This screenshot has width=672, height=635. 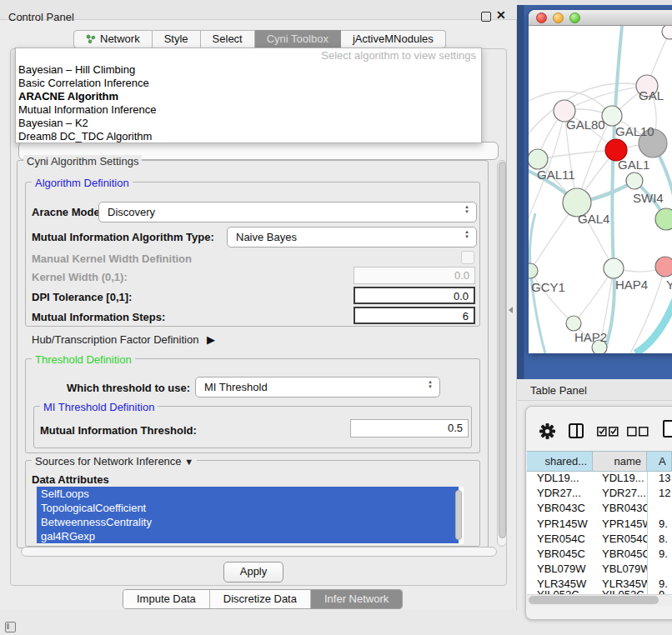 I want to click on cell: YPR145W, so click(x=560, y=525).